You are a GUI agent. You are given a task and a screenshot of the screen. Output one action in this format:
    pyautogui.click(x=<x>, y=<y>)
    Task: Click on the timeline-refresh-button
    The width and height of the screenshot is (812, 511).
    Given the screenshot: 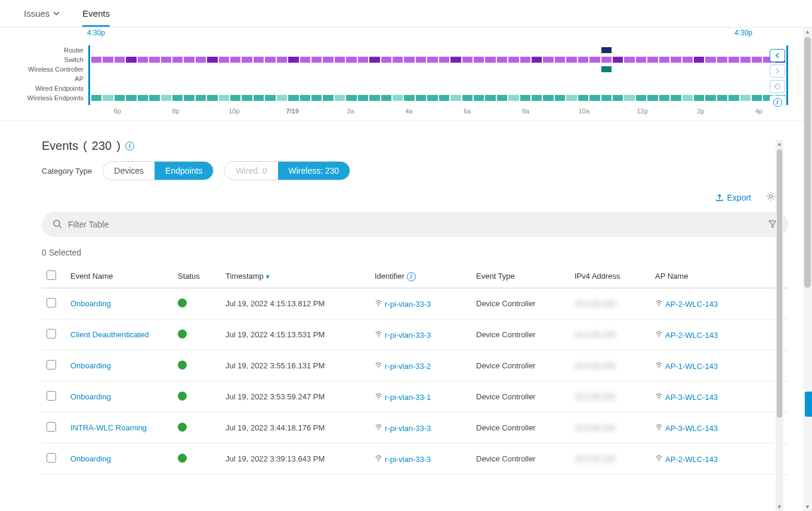 What is the action you would take?
    pyautogui.click(x=777, y=87)
    